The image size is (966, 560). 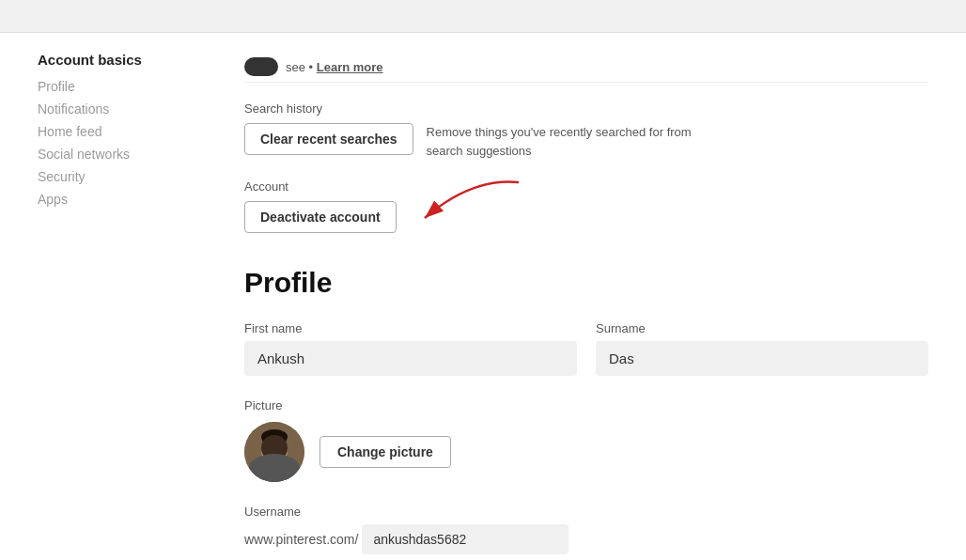 What do you see at coordinates (586, 283) in the screenshot?
I see `profile-heading: Profile` at bounding box center [586, 283].